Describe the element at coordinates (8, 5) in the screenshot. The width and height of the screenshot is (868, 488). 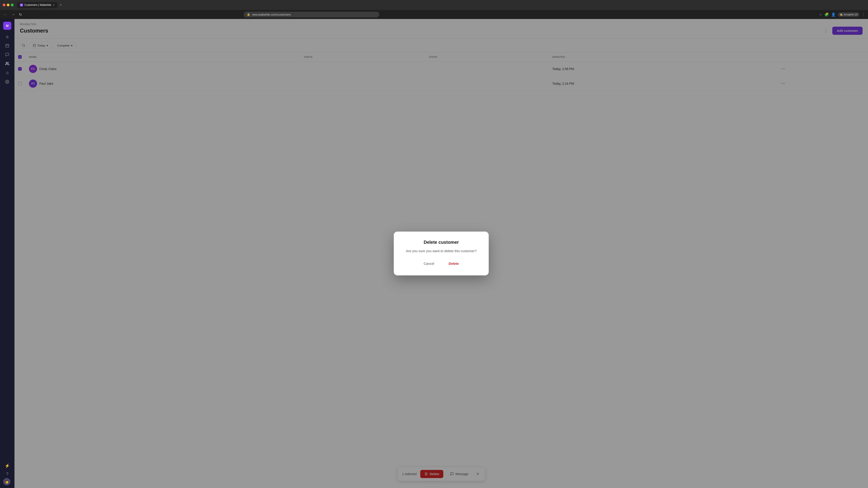
I see `window-minimize-button` at that location.